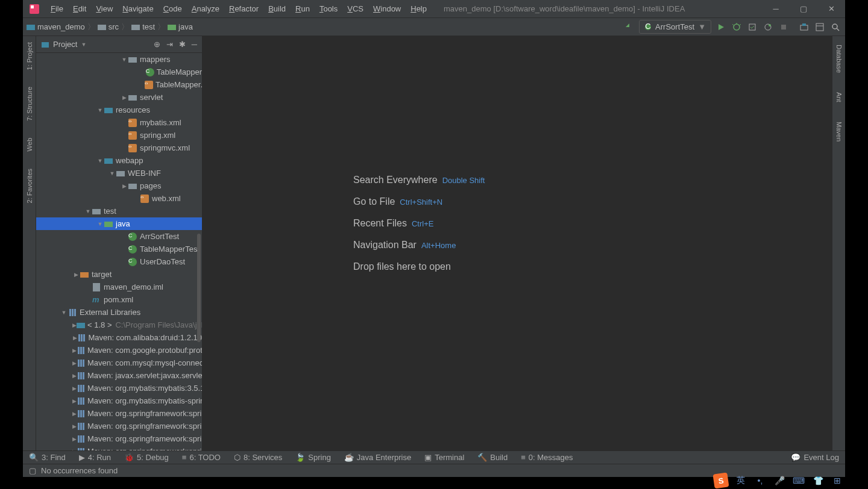  Describe the element at coordinates (244, 8) in the screenshot. I see `menu-refactor: Refactor` at that location.